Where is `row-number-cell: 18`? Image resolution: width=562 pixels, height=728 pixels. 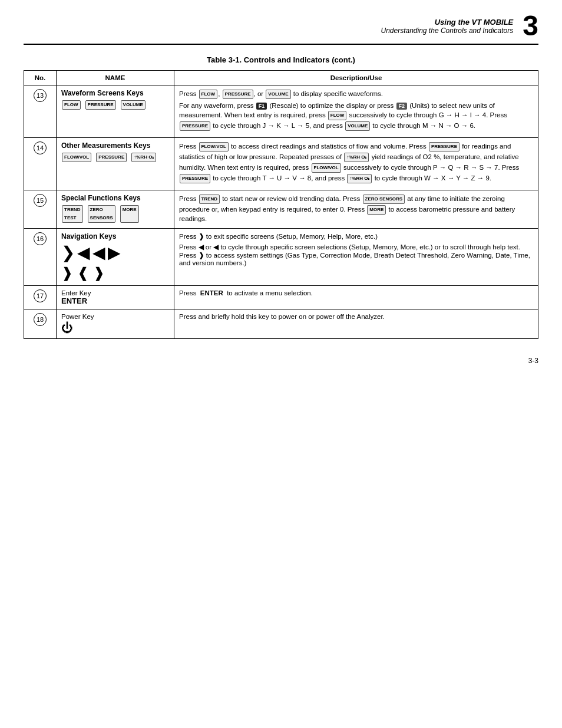 row-number-cell: 18 is located at coordinates (40, 324).